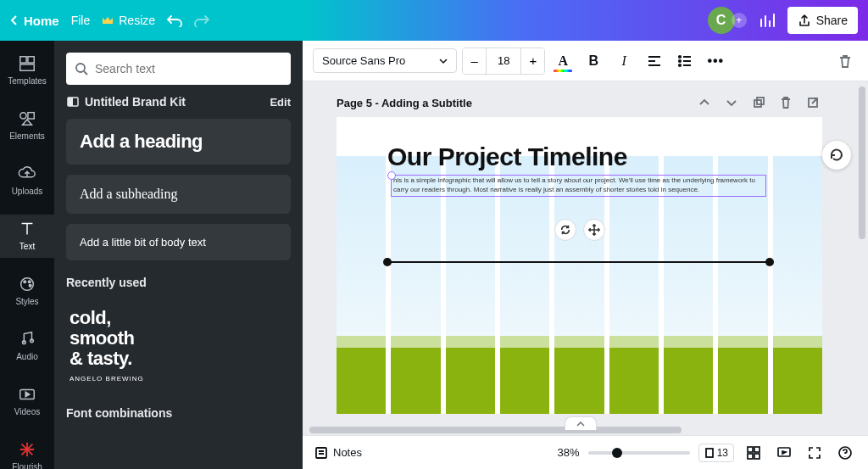  I want to click on font-size-input, so click(504, 61).